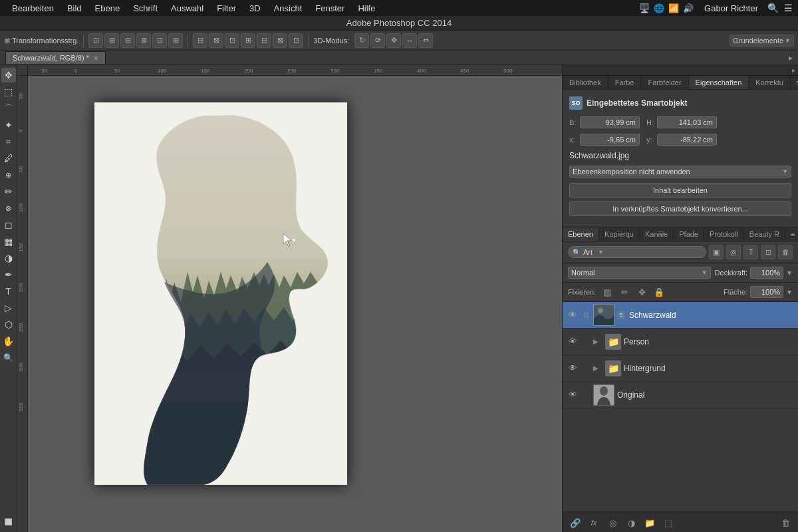  What do you see at coordinates (128, 41) in the screenshot?
I see `align-right-icon: ⊟` at bounding box center [128, 41].